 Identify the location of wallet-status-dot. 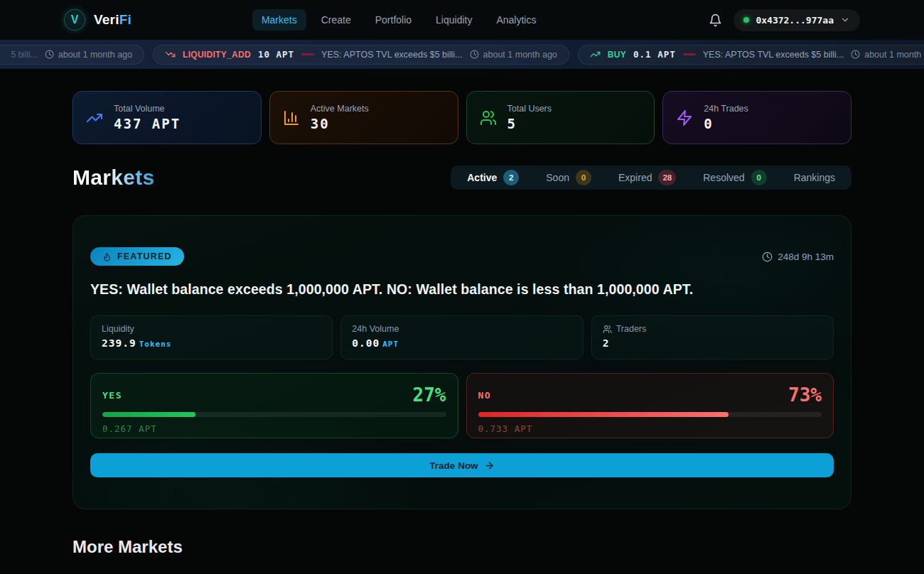
(746, 20).